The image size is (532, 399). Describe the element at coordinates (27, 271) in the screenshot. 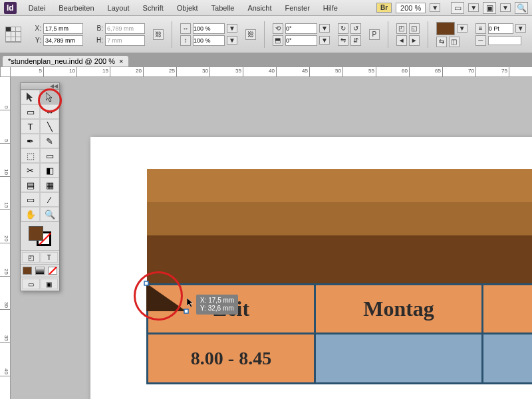

I see `apply-color-icon` at that location.